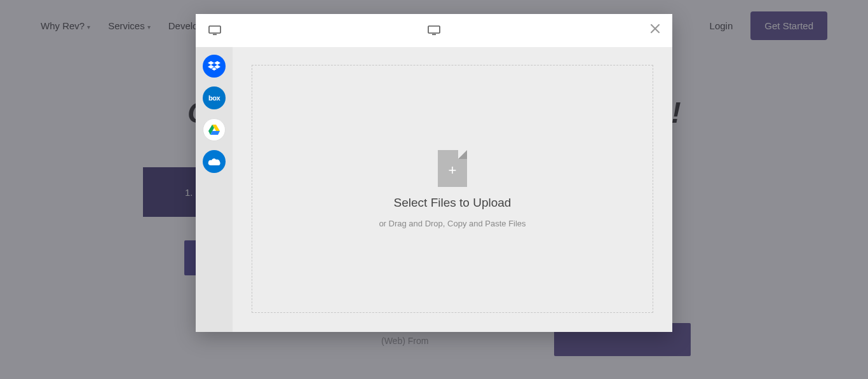 This screenshot has width=868, height=379. I want to click on close-icon, so click(655, 29).